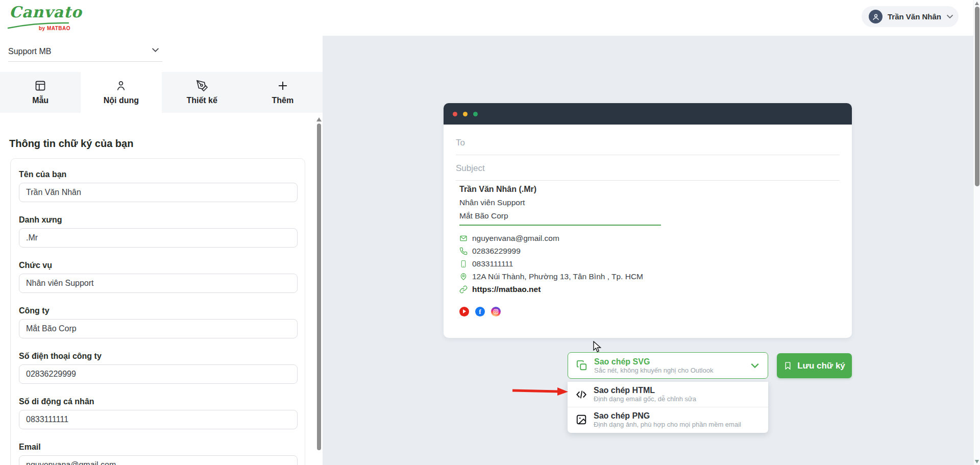 The width and height of the screenshot is (980, 465). What do you see at coordinates (648, 203) in the screenshot?
I see `signature-job-title: Nhân viên Support` at bounding box center [648, 203].